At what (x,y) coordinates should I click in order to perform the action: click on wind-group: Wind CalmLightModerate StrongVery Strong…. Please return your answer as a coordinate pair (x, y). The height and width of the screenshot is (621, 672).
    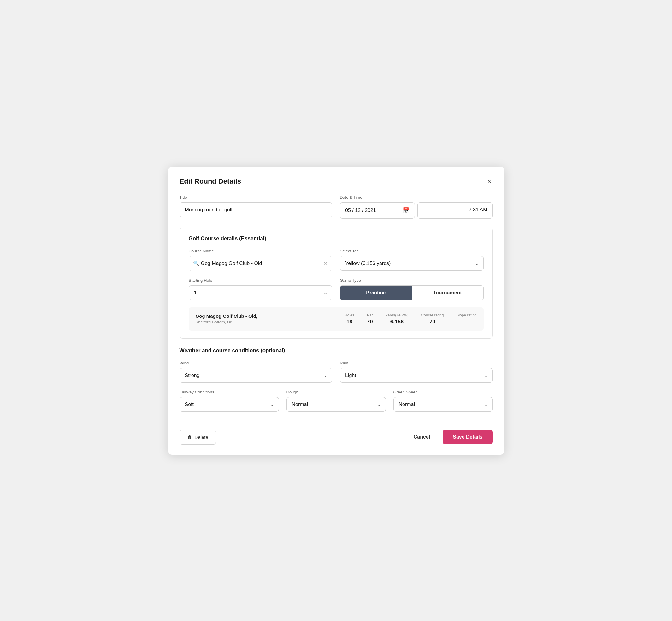
    Looking at the image, I should click on (256, 372).